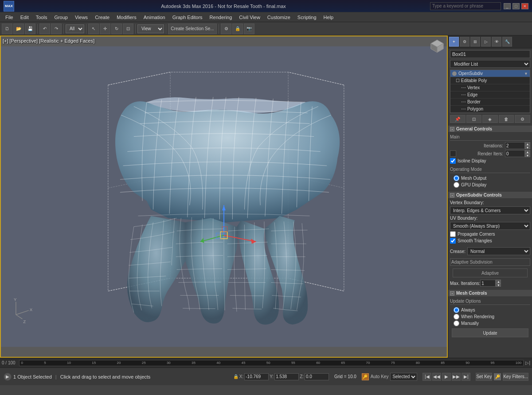 The width and height of the screenshot is (532, 395). What do you see at coordinates (457, 310) in the screenshot?
I see `always-radio` at bounding box center [457, 310].